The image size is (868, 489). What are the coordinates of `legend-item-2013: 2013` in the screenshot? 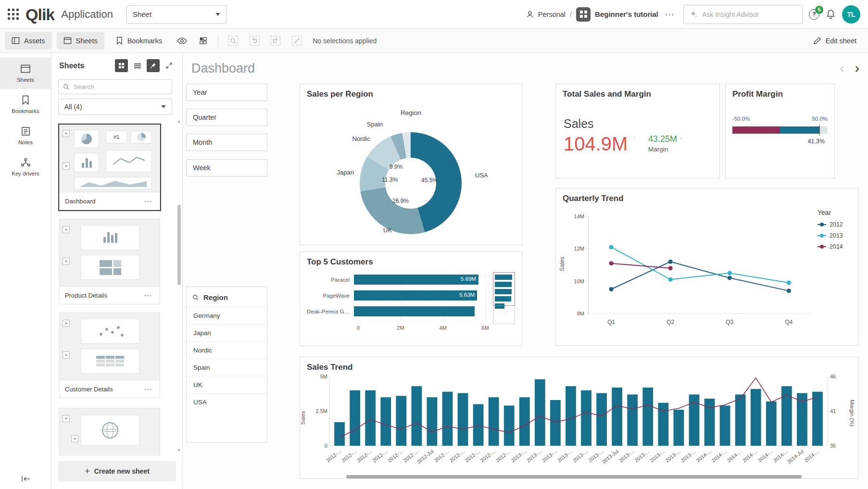 It's located at (835, 236).